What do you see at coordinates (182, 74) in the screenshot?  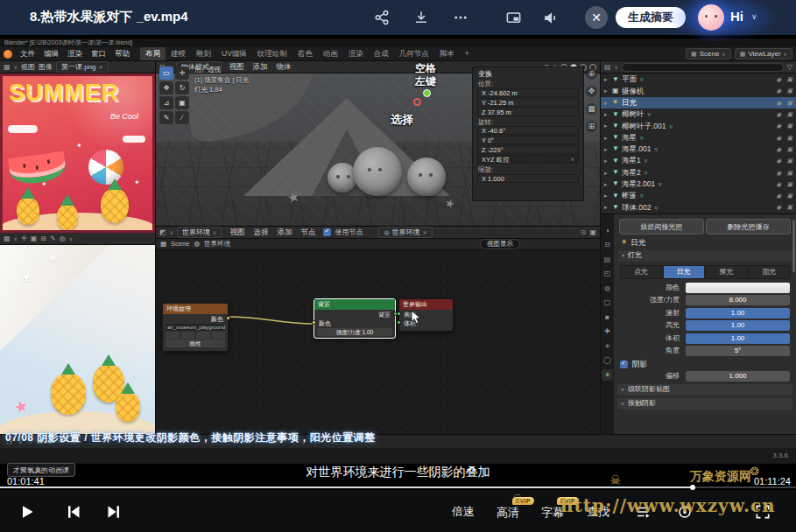 I see `tool-button: ✛` at bounding box center [182, 74].